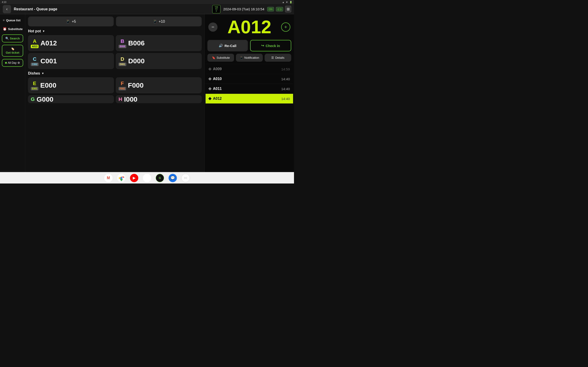 The height and width of the screenshot is (367, 588). I want to click on list-item-active: A012 14:40, so click(249, 99).